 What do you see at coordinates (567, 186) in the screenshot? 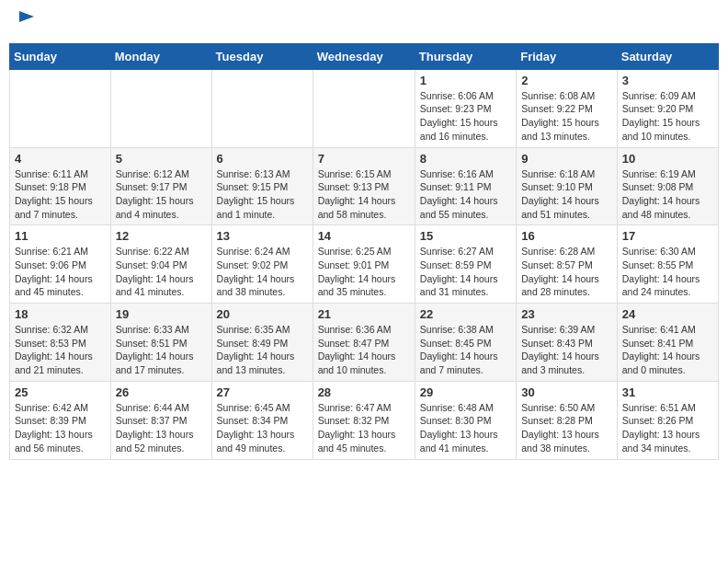
I see `calendar-cell: 9Sunrise: 6:18 AM Sunset: 9:10 PM Daylig…` at bounding box center [567, 186].